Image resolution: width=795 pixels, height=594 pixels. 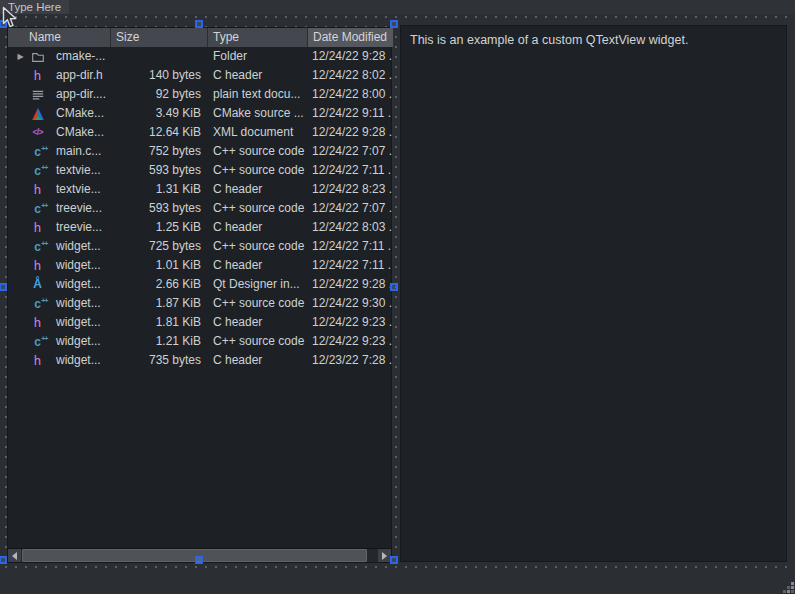 I want to click on cell-size: 12.64 KiB, so click(x=160, y=132).